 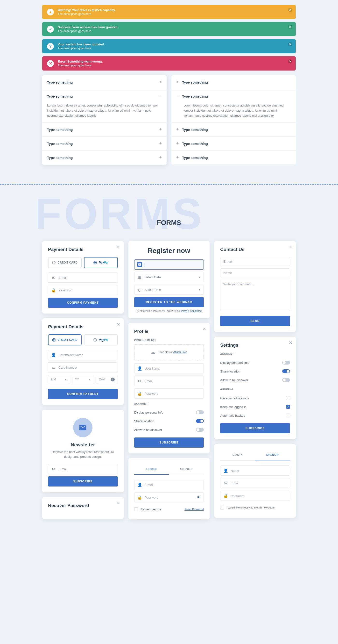 What do you see at coordinates (83, 380) in the screenshot?
I see `year-select: YY▼` at bounding box center [83, 380].